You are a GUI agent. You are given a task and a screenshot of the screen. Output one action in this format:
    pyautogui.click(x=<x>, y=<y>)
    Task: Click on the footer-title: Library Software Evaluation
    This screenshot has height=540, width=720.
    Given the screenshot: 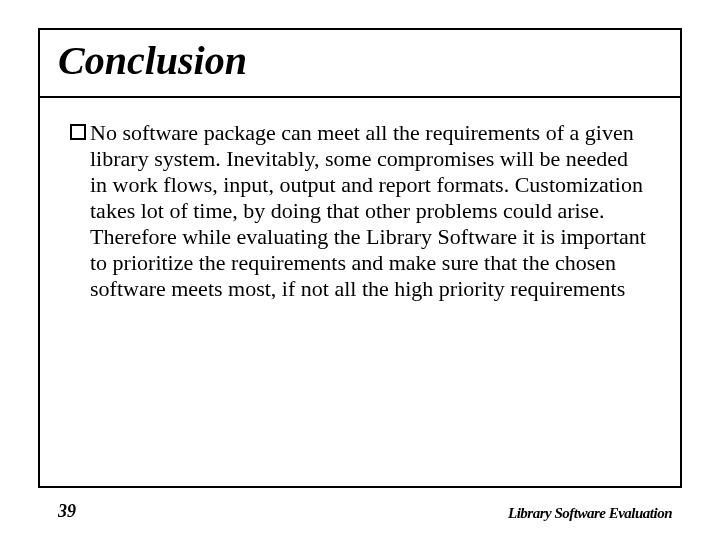 What is the action you would take?
    pyautogui.click(x=590, y=514)
    